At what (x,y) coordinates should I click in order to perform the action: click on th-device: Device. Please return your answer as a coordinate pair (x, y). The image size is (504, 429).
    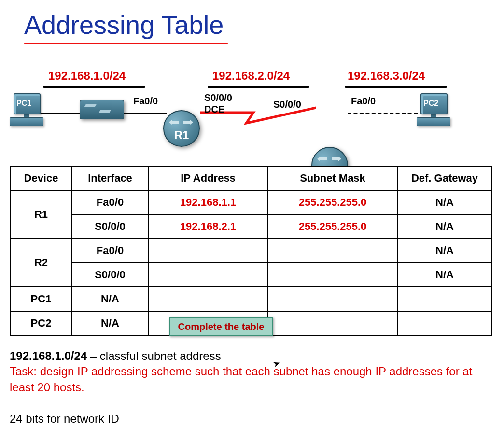
    Looking at the image, I should click on (41, 178).